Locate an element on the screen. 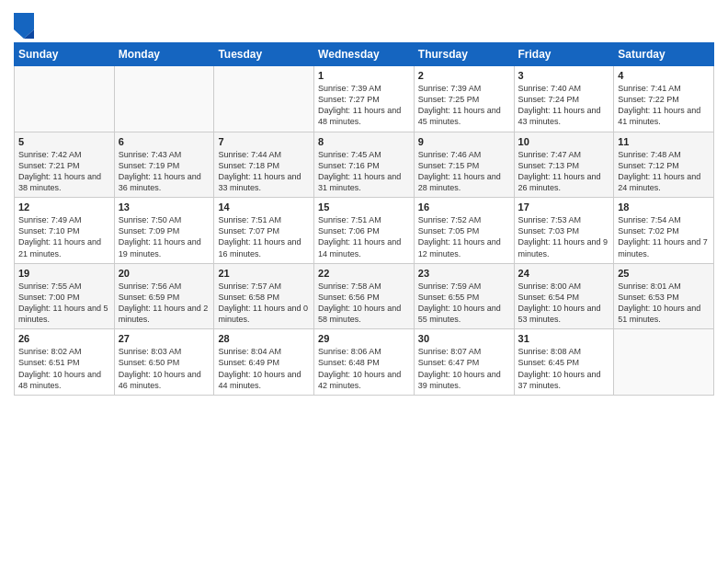  day-info: Sunrise: 7:51 AM Sunset: 7:07 PM Dayligh… is located at coordinates (264, 237).